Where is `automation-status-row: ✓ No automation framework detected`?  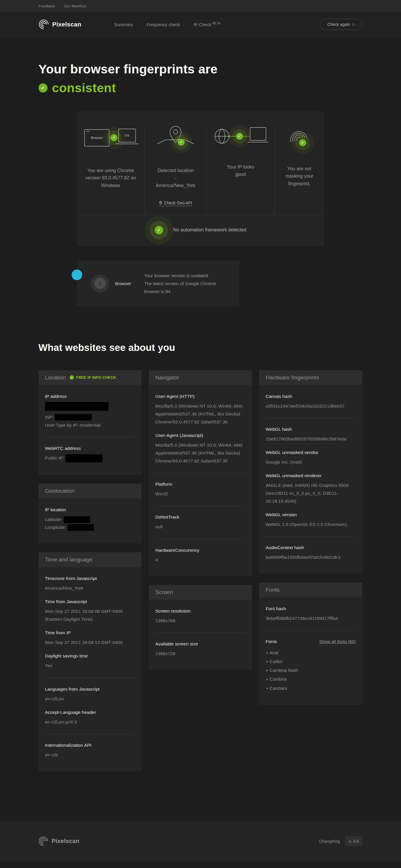 automation-status-row: ✓ No automation framework detected is located at coordinates (201, 230).